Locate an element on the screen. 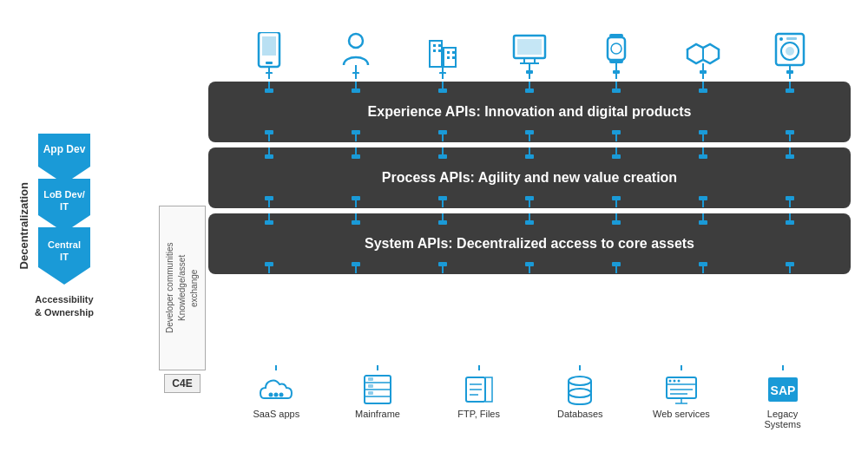 This screenshot has width=868, height=452. system-api-layer: System APIs: Decentralized access to cor… is located at coordinates (529, 244).